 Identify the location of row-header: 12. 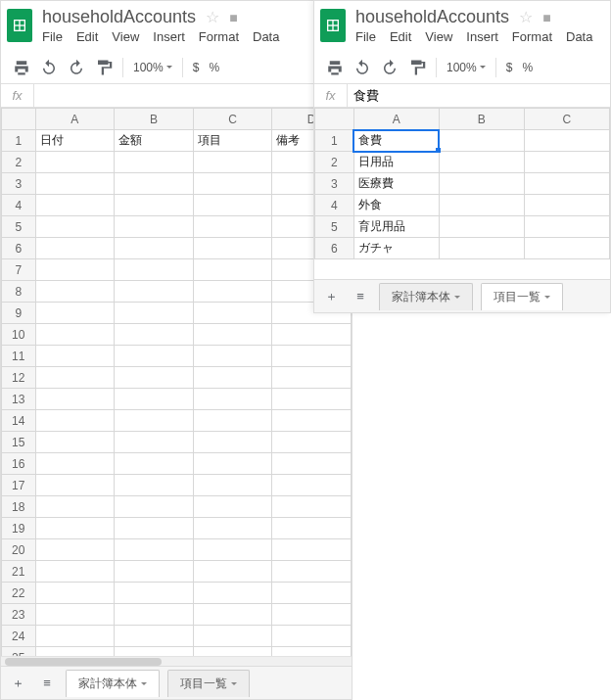
(20, 378).